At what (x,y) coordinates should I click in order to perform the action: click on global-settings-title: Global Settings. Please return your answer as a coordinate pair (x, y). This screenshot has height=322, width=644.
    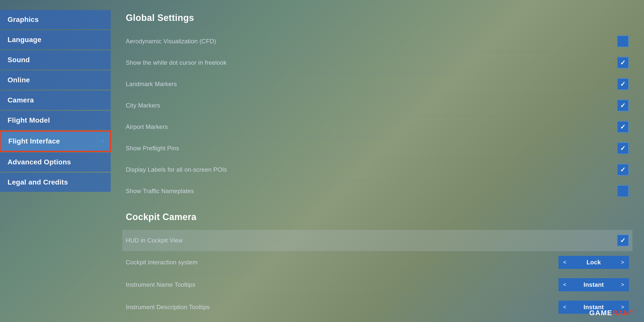
    Looking at the image, I should click on (377, 18).